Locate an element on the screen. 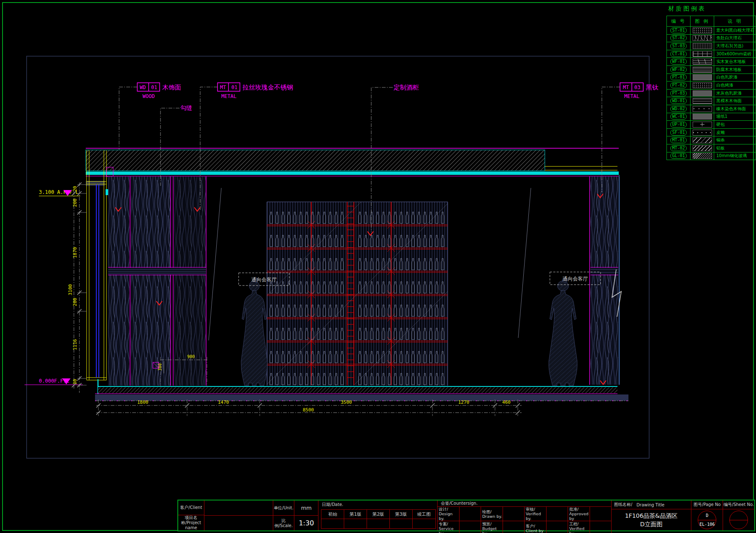 The image size is (756, 533). revision-tab: 第2版 is located at coordinates (378, 514).